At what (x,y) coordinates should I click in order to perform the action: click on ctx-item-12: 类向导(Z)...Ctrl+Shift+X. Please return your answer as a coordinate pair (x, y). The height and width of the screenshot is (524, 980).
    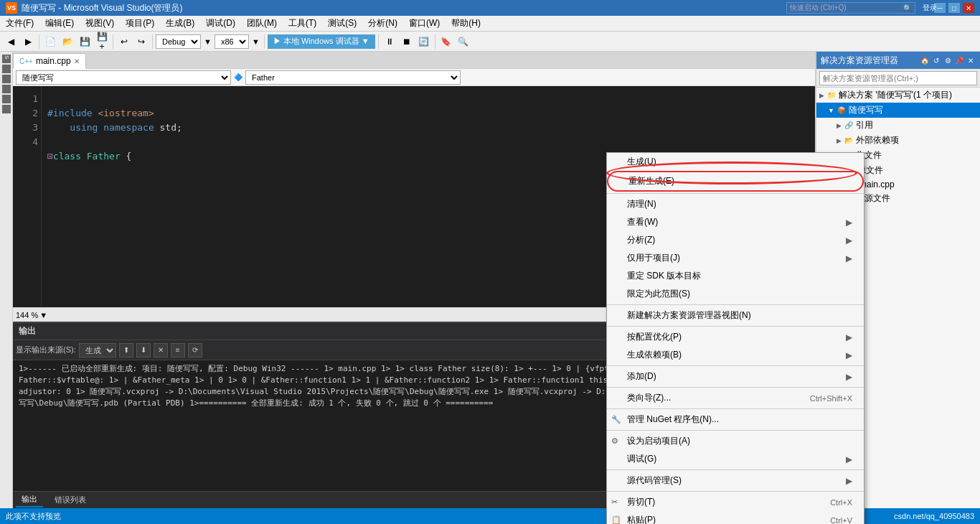
    Looking at the image, I should click on (735, 398).